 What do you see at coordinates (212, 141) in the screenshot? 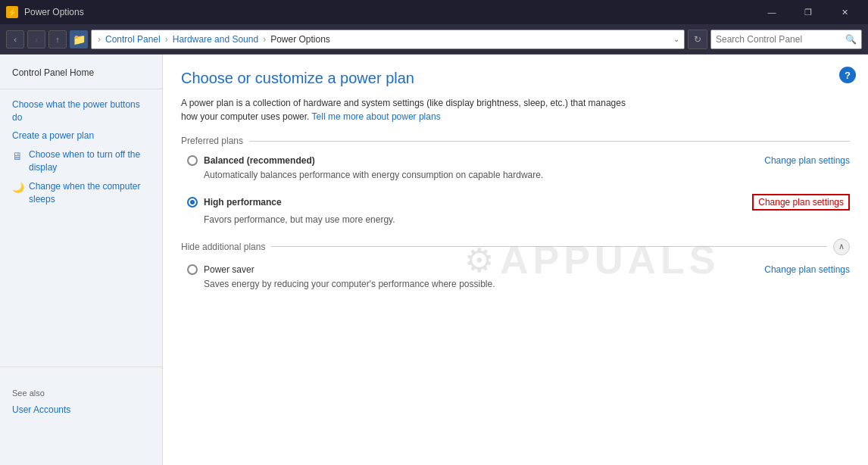
I see `preferred-plans-label: Preferred plans` at bounding box center [212, 141].